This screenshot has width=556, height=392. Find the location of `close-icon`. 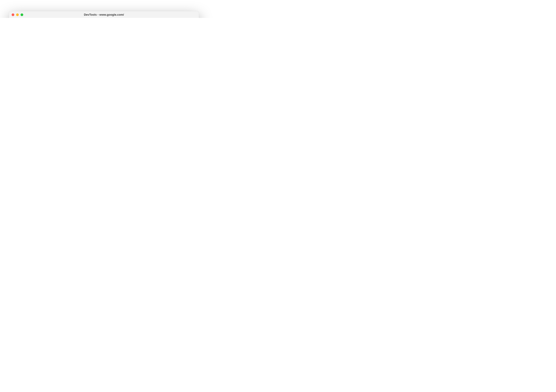

close-icon is located at coordinates (13, 15).